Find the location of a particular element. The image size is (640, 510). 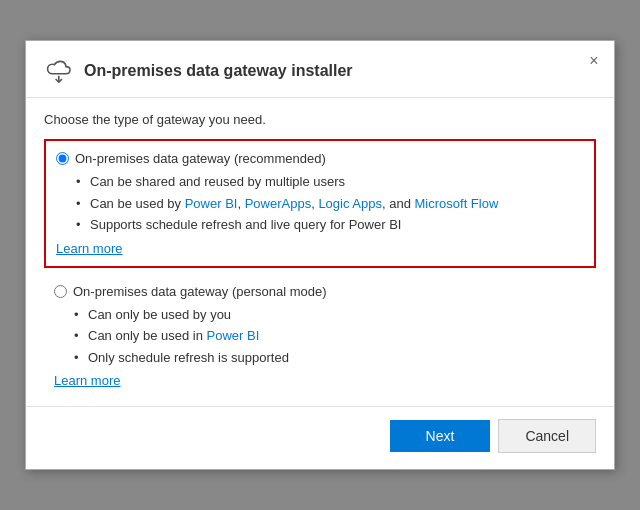

option2-label: On-premises data gateway (personal mode) is located at coordinates (200, 292).